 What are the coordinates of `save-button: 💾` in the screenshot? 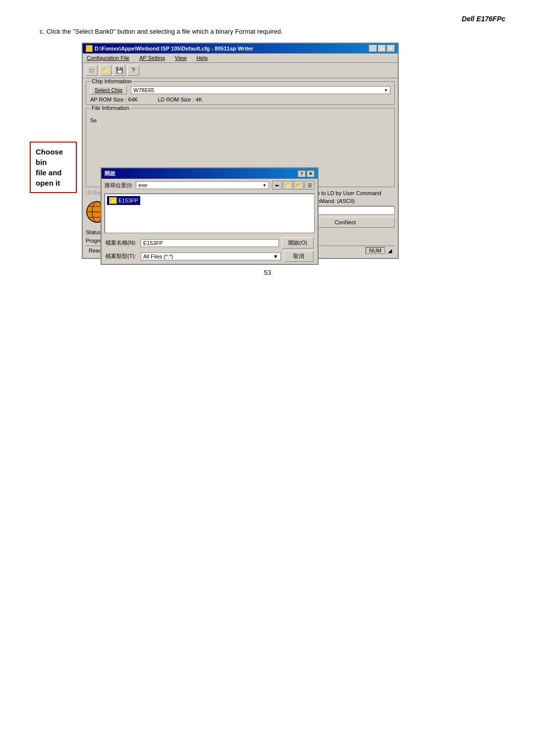 It's located at (119, 70).